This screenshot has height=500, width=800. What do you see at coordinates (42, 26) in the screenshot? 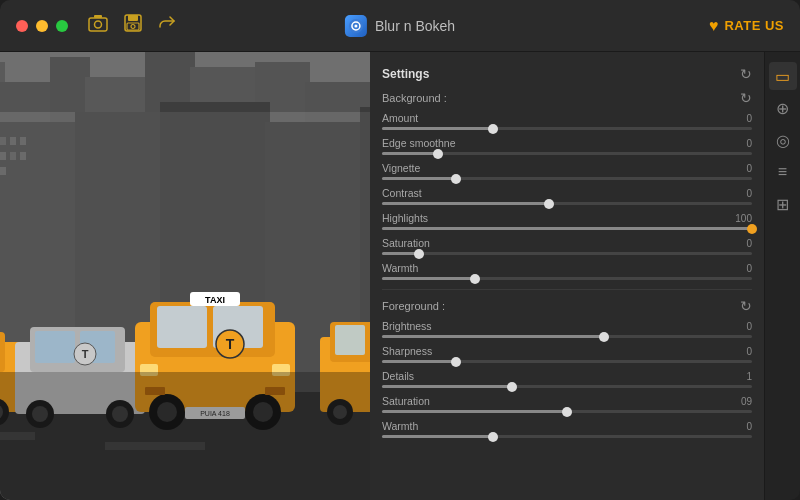
I see `minimize-button` at bounding box center [42, 26].